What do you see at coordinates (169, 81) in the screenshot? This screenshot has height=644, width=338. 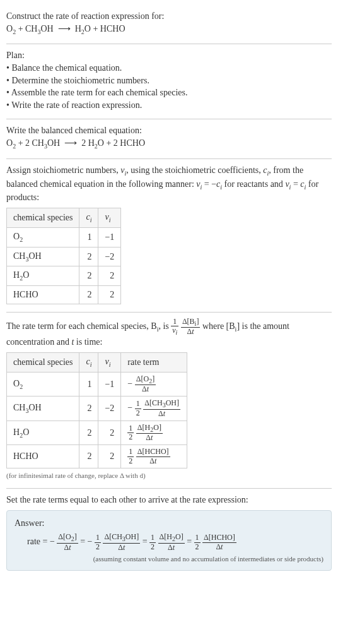 I see `plan-item: Determine the stoichiometric numbers.` at bounding box center [169, 81].